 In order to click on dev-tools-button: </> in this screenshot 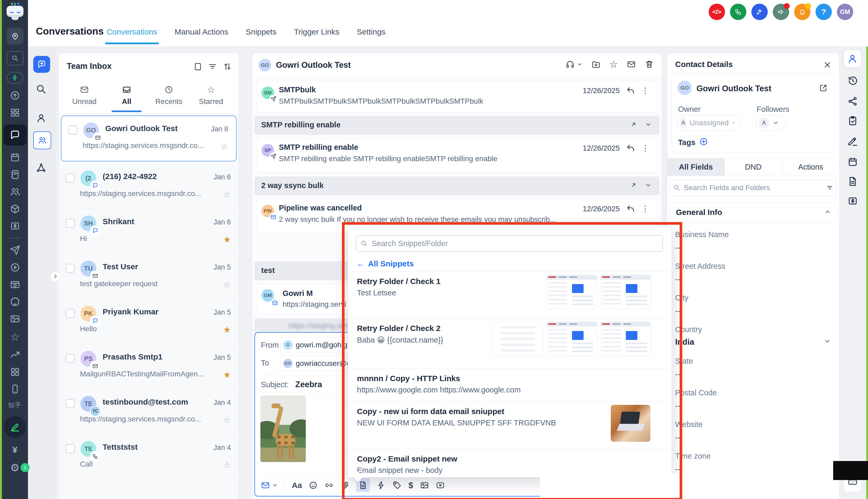, I will do `click(717, 12)`.